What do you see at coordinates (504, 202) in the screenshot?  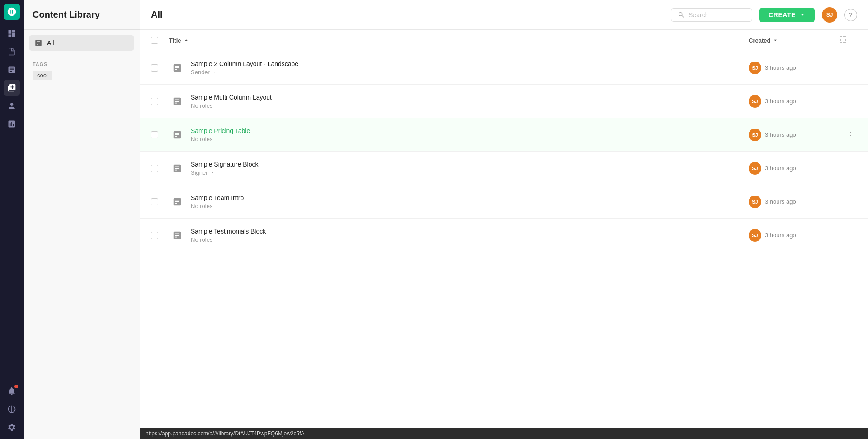 I see `table-row: ⠿ Sample Team Intro No roles SJ 3 hours …` at bounding box center [504, 202].